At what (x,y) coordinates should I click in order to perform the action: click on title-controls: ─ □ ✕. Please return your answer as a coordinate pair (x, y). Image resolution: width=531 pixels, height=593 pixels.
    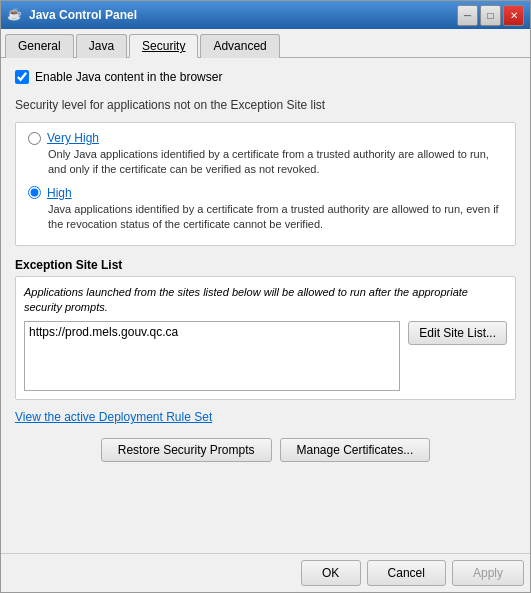
    Looking at the image, I should click on (490, 16).